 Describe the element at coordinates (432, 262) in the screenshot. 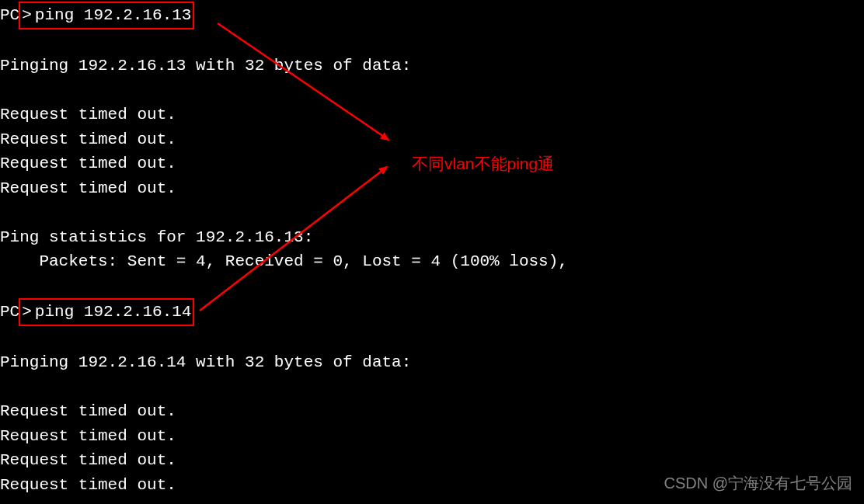

I see `stats-detail-1: Packets: Sent = 4, Received = 0, Lost = …` at that location.